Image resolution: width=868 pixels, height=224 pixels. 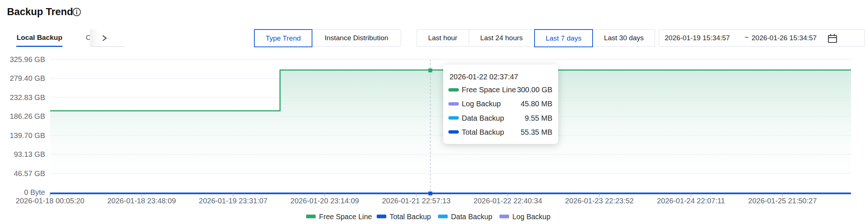 I want to click on svg-text: 2026-01-20 23:14:09, so click(x=325, y=201).